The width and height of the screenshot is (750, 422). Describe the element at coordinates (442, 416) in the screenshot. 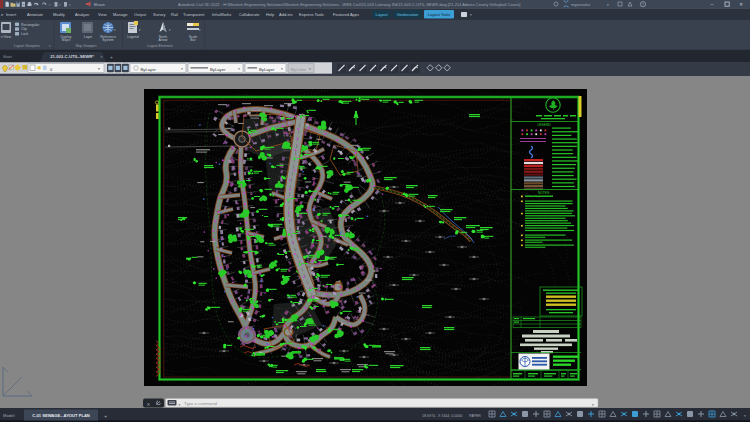

I see `svg-text: 18.6974, -9.7444, 0.0000` at that location.